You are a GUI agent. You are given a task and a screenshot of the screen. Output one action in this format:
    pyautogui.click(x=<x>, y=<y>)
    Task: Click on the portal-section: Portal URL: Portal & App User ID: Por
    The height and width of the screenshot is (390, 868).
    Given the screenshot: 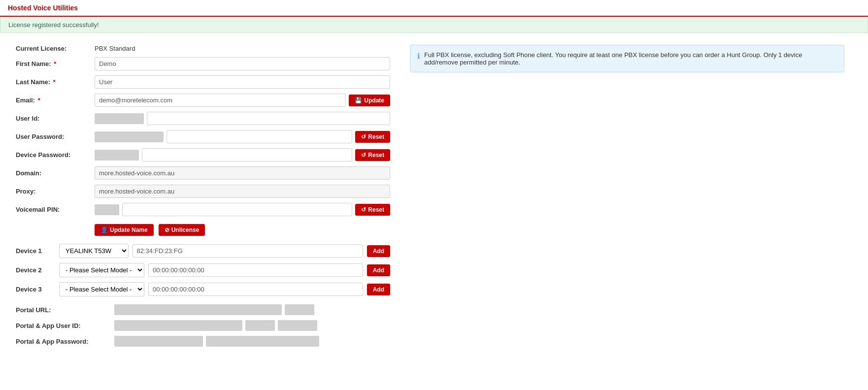 What is the action you would take?
    pyautogui.click(x=203, y=325)
    